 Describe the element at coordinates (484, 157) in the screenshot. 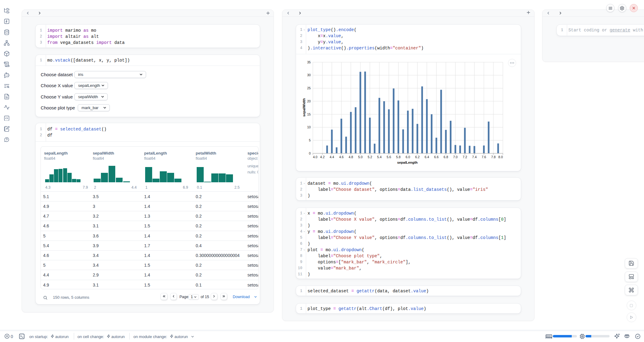

I see `svg-text: 7.6` at that location.